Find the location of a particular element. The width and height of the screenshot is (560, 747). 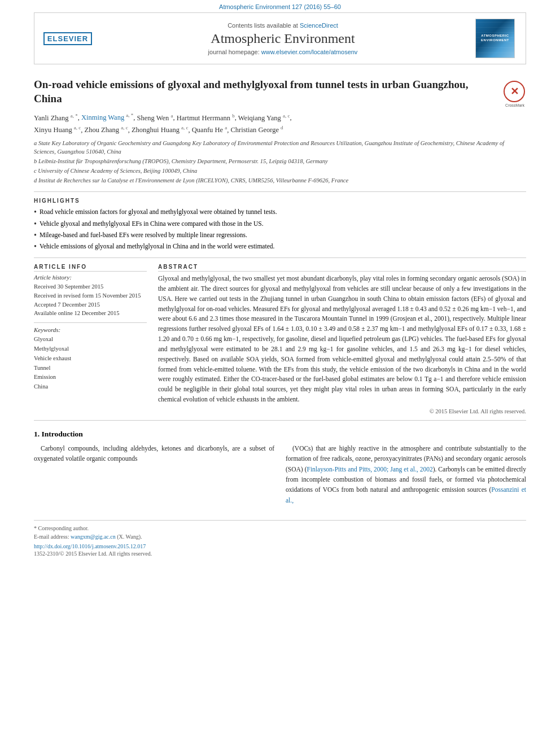

homepage-line: journal homepage: www.elsevier.com/locat… is located at coordinates (283, 52).